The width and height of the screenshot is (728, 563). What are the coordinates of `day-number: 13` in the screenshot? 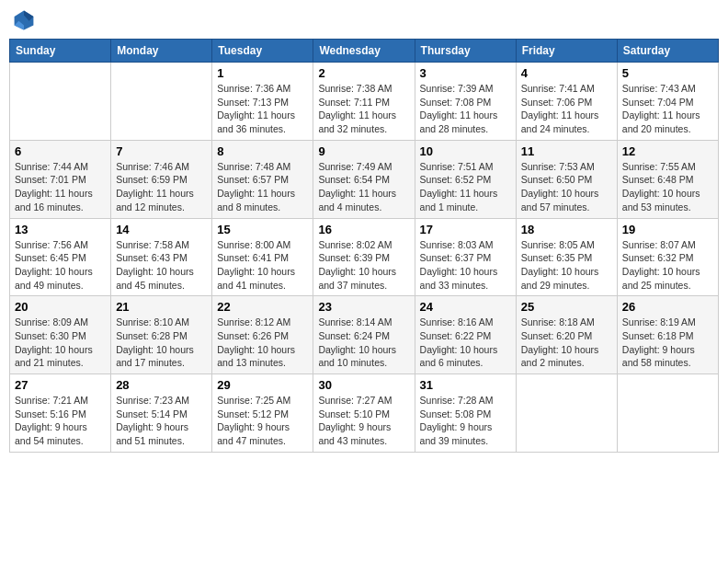 It's located at (61, 230).